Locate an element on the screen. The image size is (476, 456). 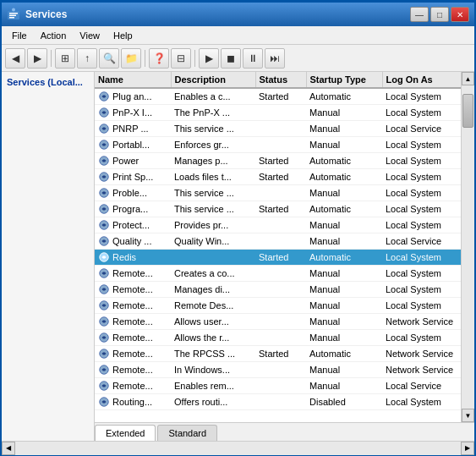
horizontal-scrollbar: ◀ ▶ is located at coordinates (238, 448).